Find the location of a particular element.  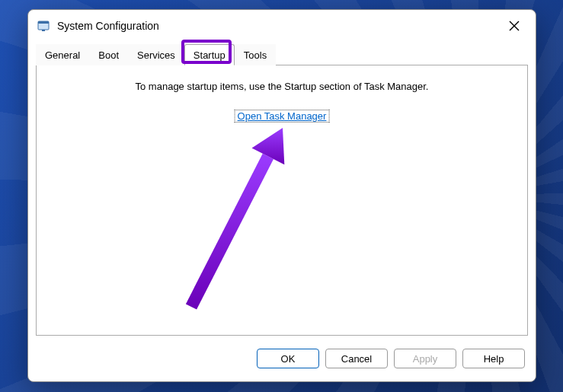

tab-startup: Startup is located at coordinates (210, 55).